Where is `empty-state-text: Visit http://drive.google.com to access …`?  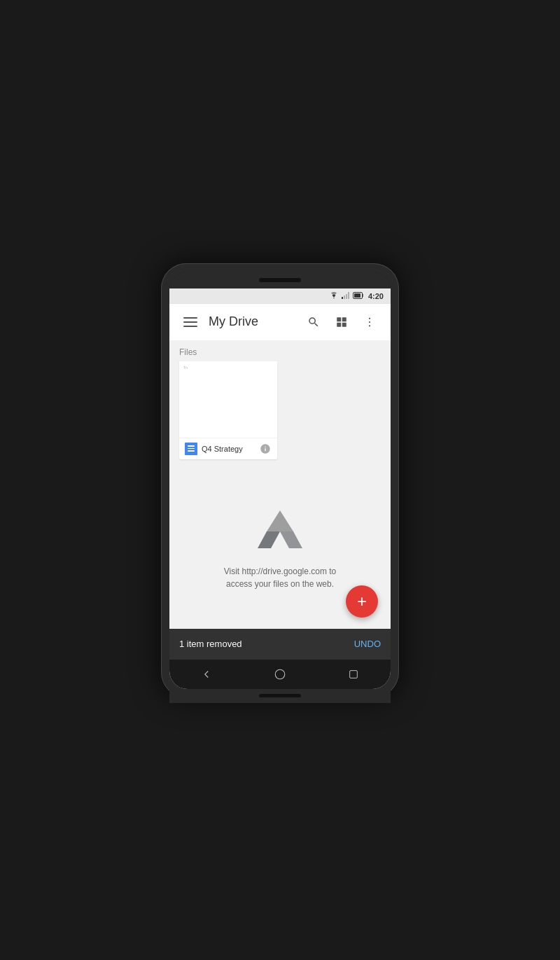 empty-state-text: Visit http://drive.google.com to access … is located at coordinates (280, 578).